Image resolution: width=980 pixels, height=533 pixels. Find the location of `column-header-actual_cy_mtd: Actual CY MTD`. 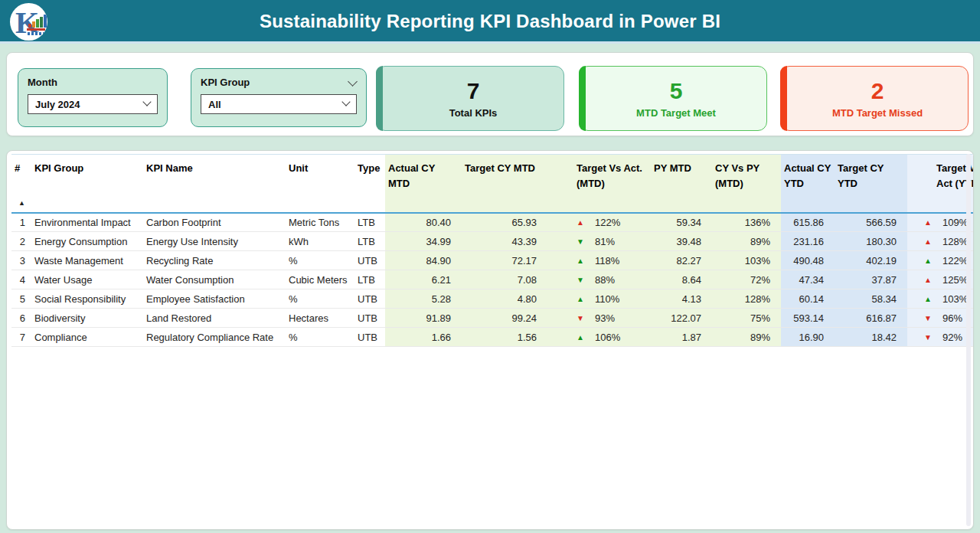

column-header-actual_cy_mtd: Actual CY MTD is located at coordinates (423, 184).